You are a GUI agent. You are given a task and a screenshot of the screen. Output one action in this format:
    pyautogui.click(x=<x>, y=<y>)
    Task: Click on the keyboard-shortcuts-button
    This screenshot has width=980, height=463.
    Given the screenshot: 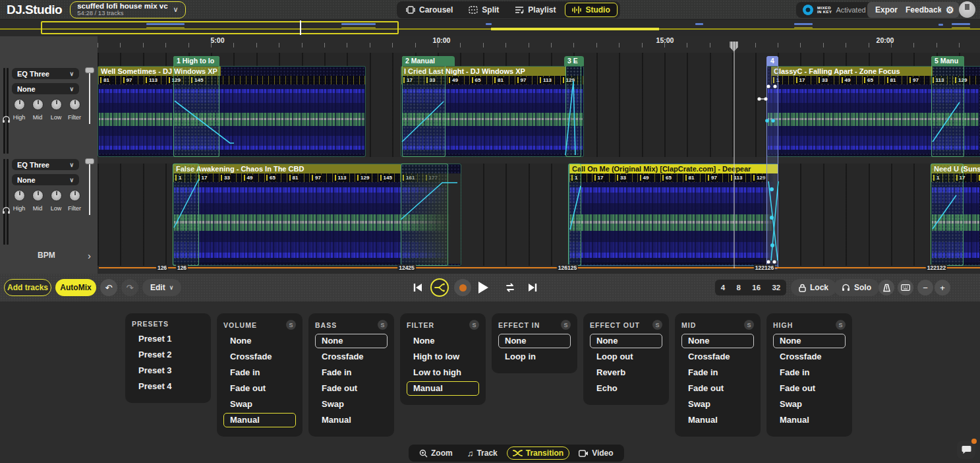 What is the action you would take?
    pyautogui.click(x=906, y=288)
    